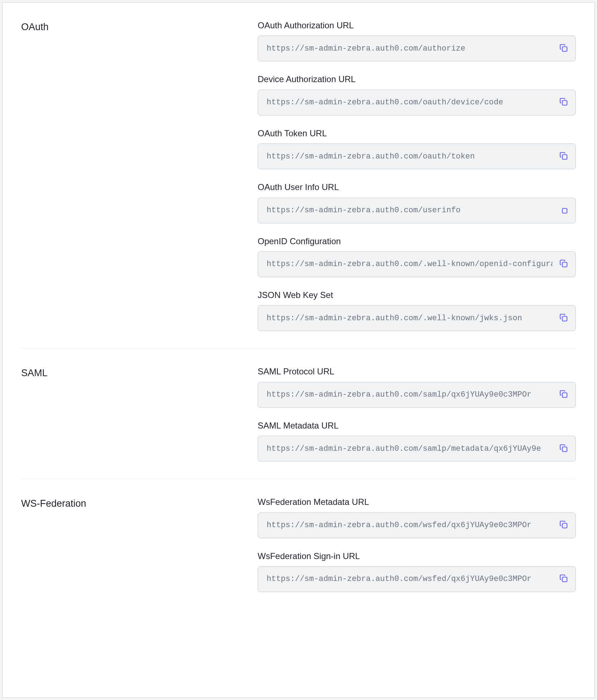  What do you see at coordinates (417, 441) in the screenshot?
I see `field-saml-metadata-url: SAML Metadata URL` at bounding box center [417, 441].